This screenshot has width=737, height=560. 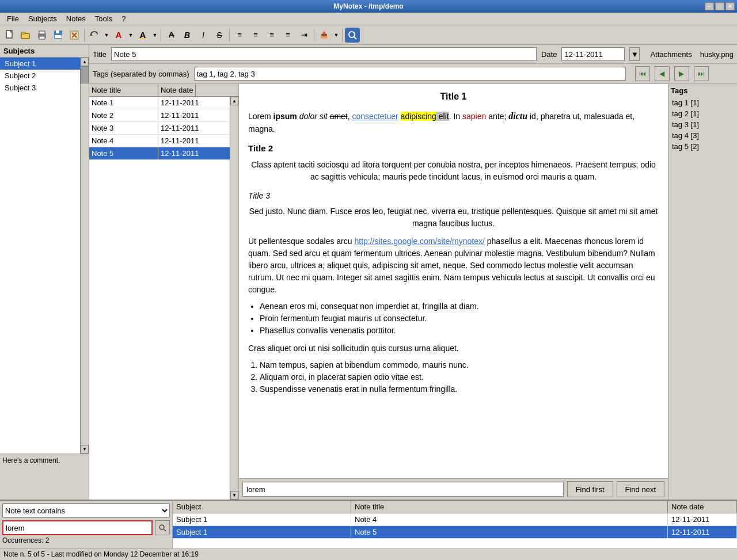 What do you see at coordinates (662, 74) in the screenshot?
I see `nav-prev-button: ◀` at bounding box center [662, 74].